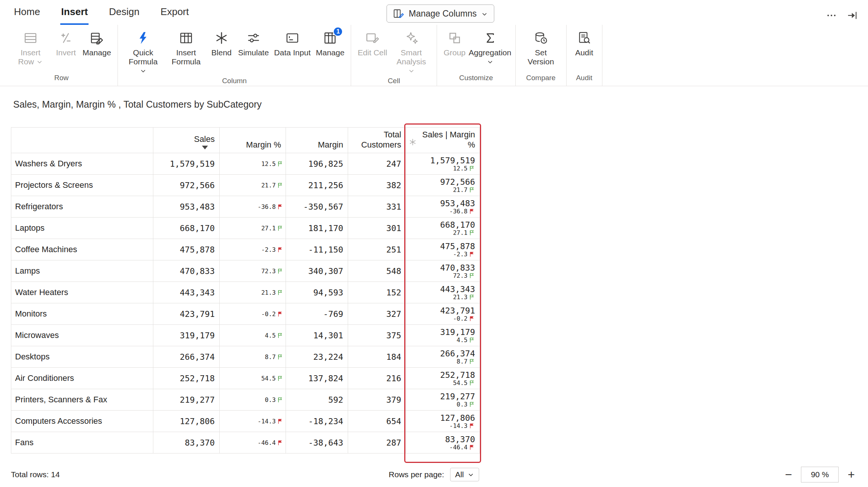 This screenshot has height=487, width=868. Describe the element at coordinates (186, 443) in the screenshot. I see `sales-cell: 83,370` at that location.